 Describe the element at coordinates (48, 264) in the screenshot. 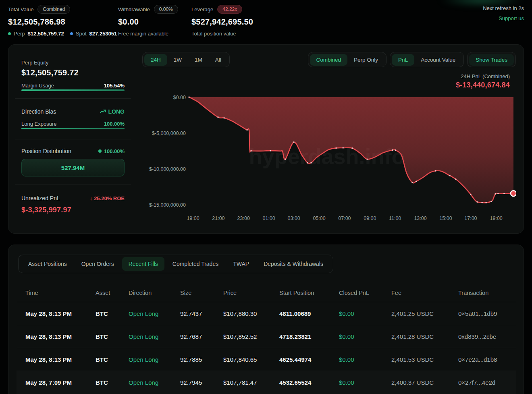

I see `tab-asset-positions: Asset Positions` at that location.